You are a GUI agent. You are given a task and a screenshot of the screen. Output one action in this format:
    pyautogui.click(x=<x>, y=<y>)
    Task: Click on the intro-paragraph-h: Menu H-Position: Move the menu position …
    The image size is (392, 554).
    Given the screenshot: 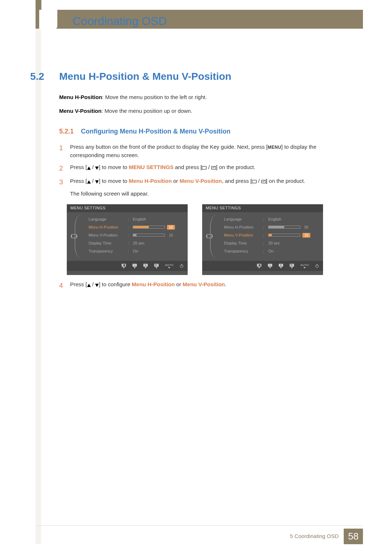 What is the action you would take?
    pyautogui.click(x=133, y=97)
    